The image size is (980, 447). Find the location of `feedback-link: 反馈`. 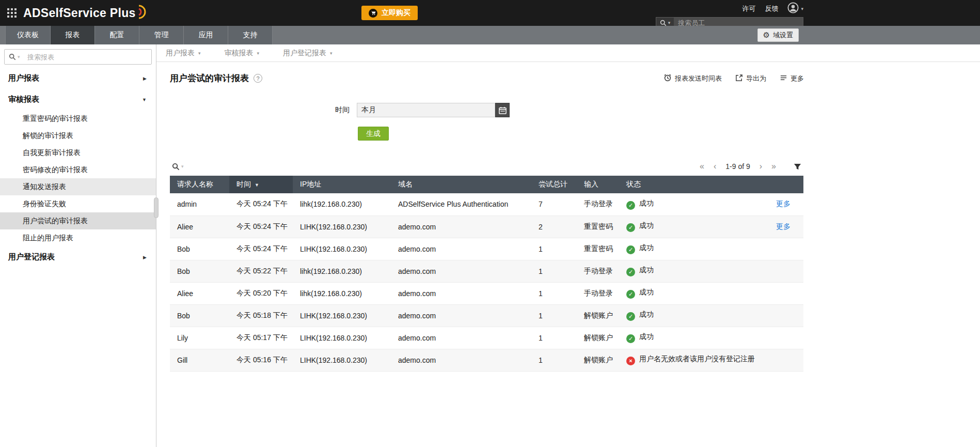

feedback-link: 反馈 is located at coordinates (771, 9).